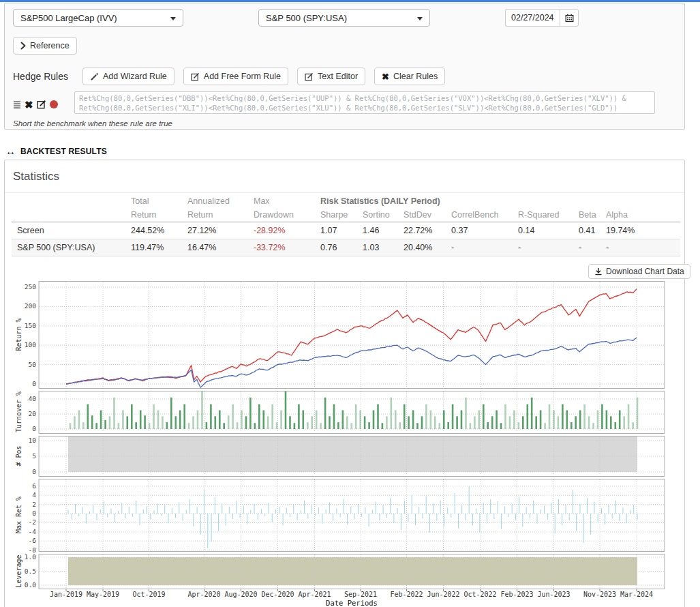 The image size is (700, 607). I want to click on svg-text: Jun-2022, so click(443, 595).